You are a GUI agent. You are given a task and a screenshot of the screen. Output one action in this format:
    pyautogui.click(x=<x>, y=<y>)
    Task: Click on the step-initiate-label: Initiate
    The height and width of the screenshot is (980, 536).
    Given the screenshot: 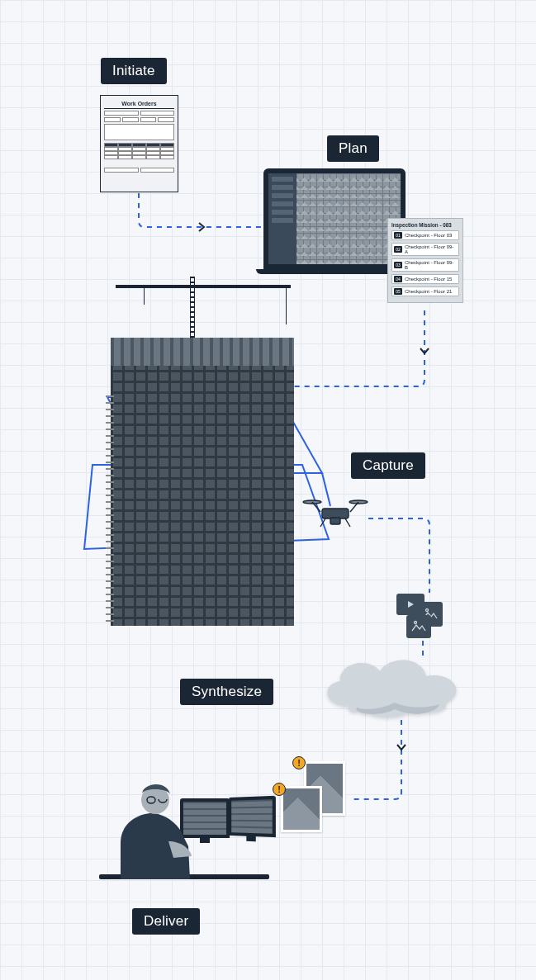 What is the action you would take?
    pyautogui.click(x=134, y=71)
    